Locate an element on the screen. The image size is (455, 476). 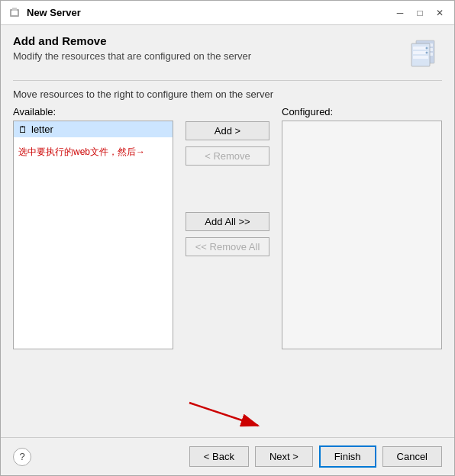
red-arrow-svg is located at coordinates (228, 414).